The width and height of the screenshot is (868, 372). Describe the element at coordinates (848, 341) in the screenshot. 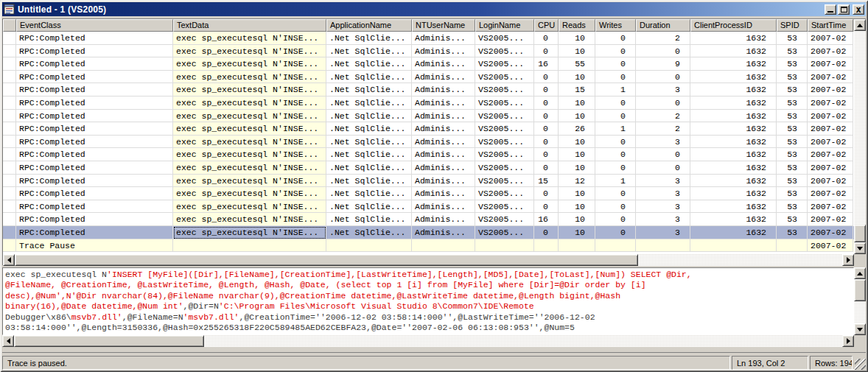

I see `detail-scroll-right-button` at that location.